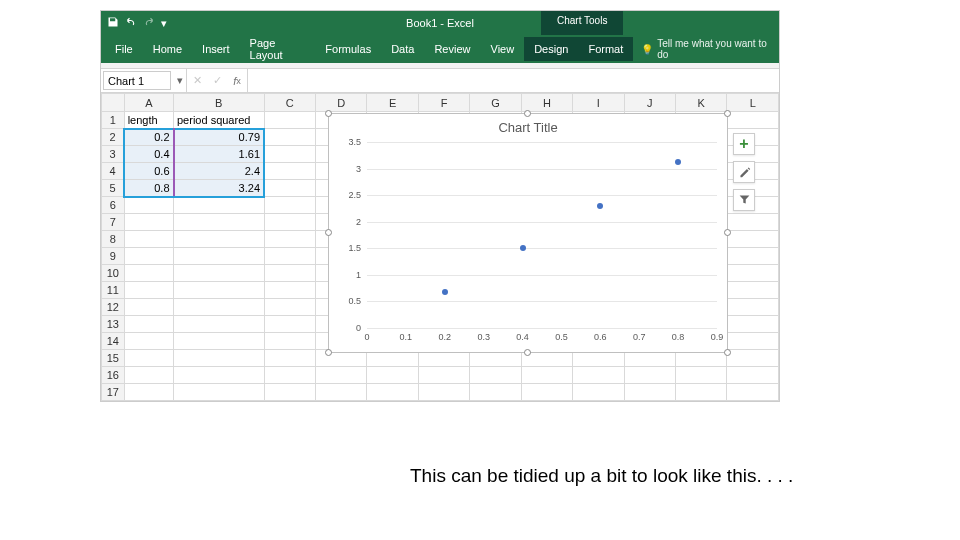 The width and height of the screenshot is (960, 540). Describe the element at coordinates (114, 240) in the screenshot. I see `row-header: 8` at that location.